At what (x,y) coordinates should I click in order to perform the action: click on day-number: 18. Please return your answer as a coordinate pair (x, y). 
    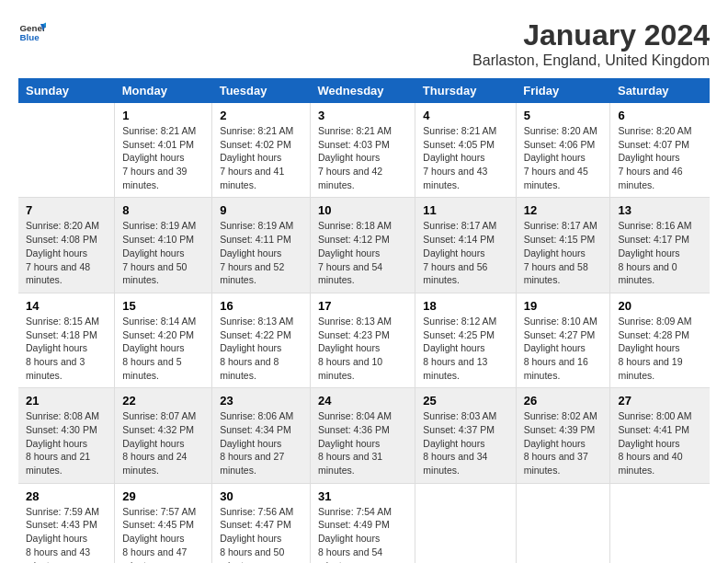
    Looking at the image, I should click on (465, 305).